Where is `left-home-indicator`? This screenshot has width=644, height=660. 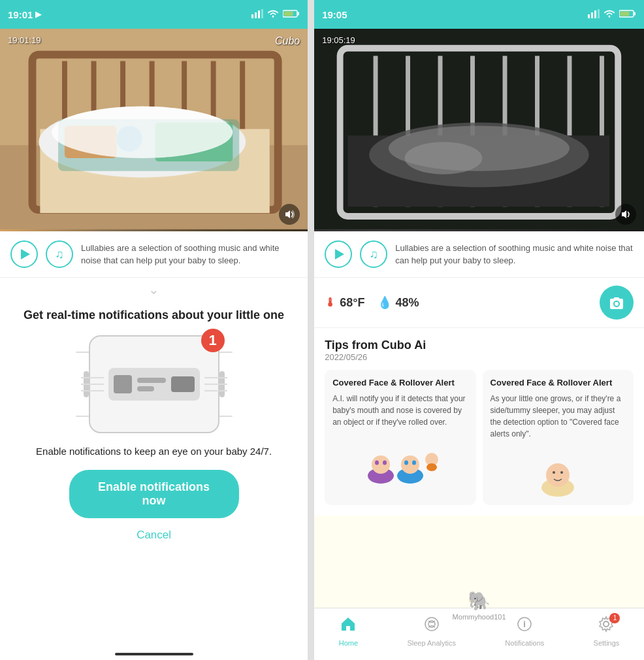
left-home-indicator is located at coordinates (154, 654).